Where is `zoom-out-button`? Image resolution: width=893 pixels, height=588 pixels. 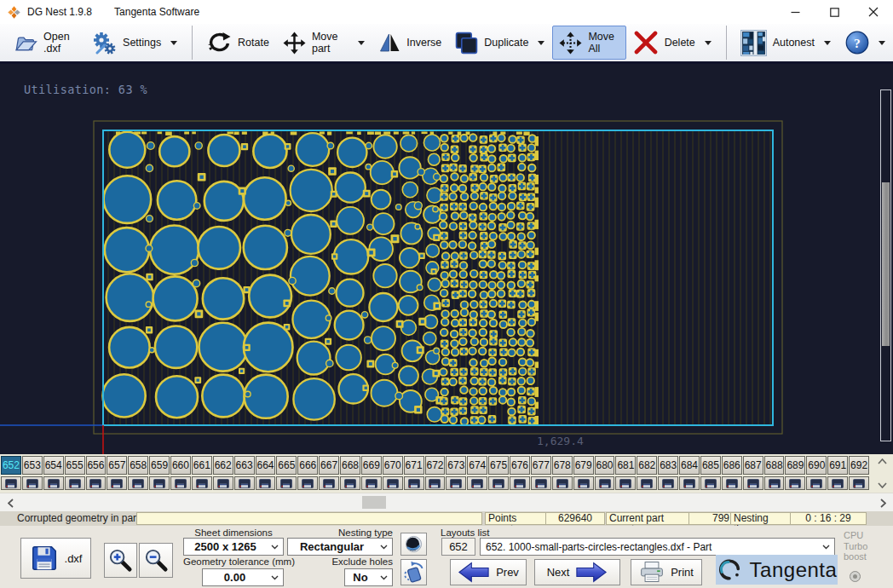 zoom-out-button is located at coordinates (156, 561).